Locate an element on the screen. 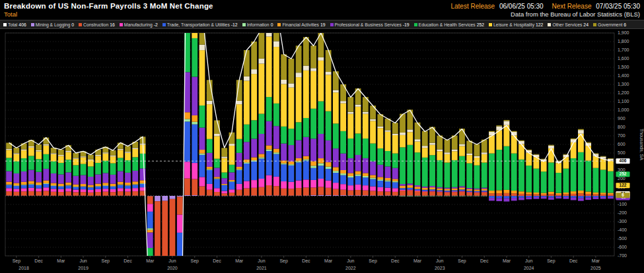 The width and height of the screenshot is (644, 273). legend-label: Mining & Logging is located at coordinates (53, 25).